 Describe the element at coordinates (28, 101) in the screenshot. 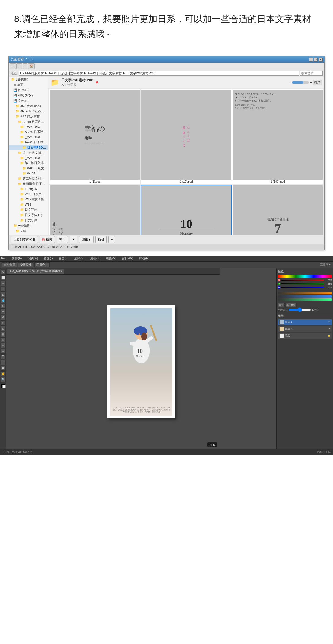

I see `sidebar-item-e: 💾 文件(E:)` at that location.